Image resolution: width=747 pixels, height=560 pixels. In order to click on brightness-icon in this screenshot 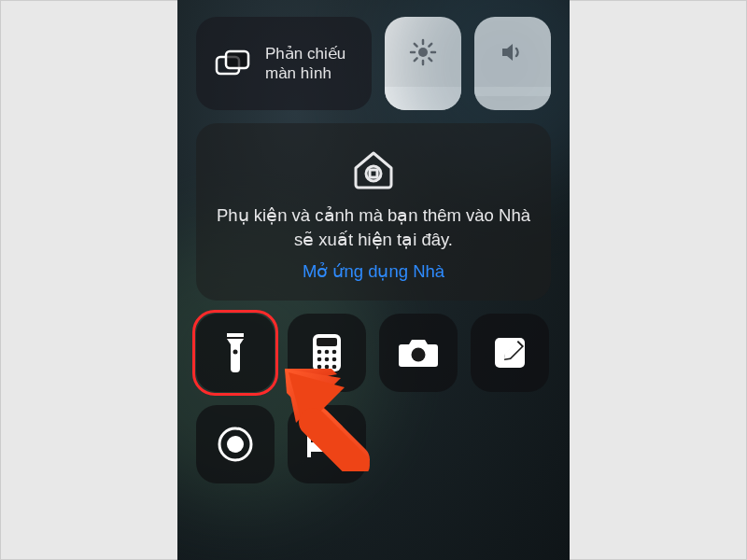, I will do `click(423, 52)`.